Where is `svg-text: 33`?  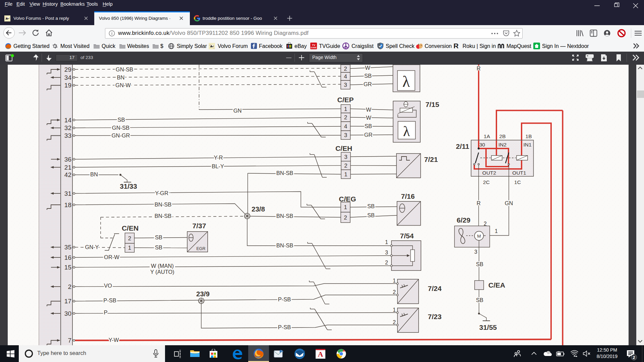
svg-text: 33 is located at coordinates (68, 135).